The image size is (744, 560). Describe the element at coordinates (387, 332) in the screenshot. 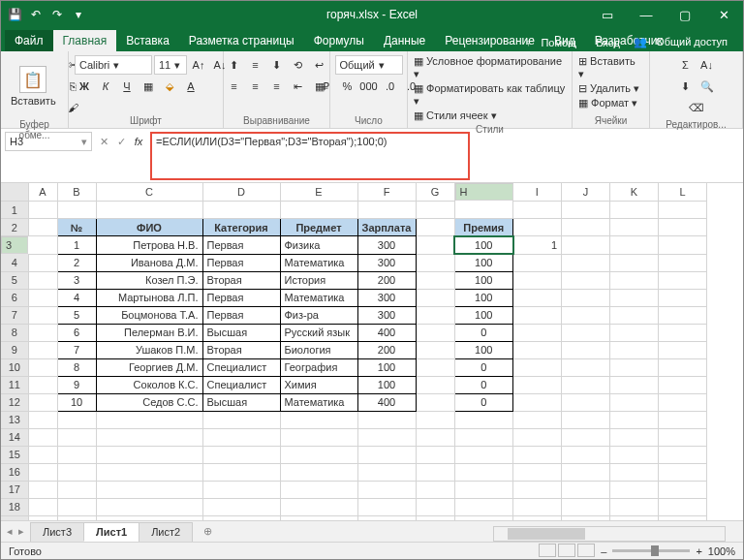

I see `cell-F8: 400` at that location.